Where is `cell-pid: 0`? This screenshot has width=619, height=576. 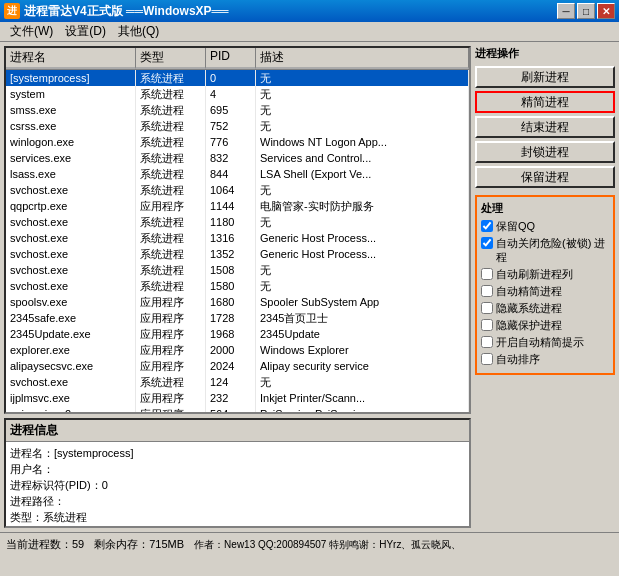 cell-pid: 0 is located at coordinates (231, 78).